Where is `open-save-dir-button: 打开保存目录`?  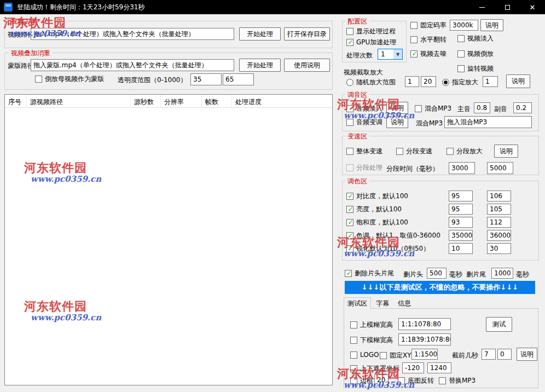 open-save-dir-button: 打开保存目录 is located at coordinates (307, 34).